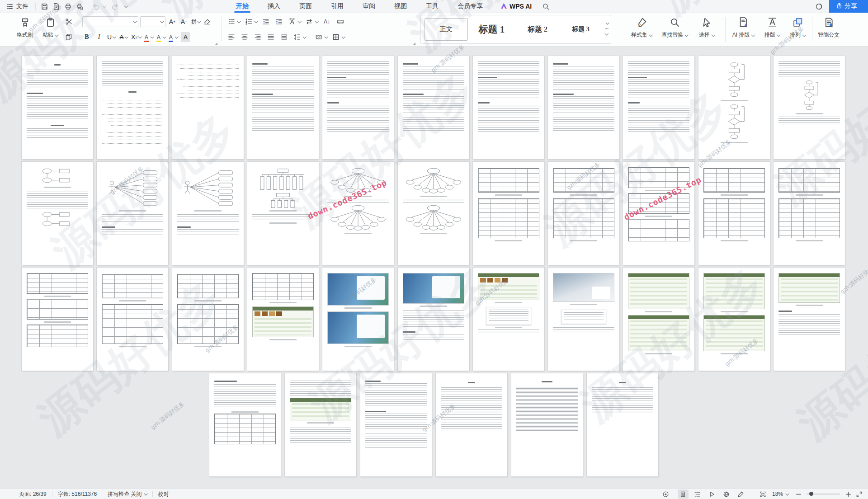 The height and width of the screenshot is (499, 868). I want to click on save-button, so click(44, 6).